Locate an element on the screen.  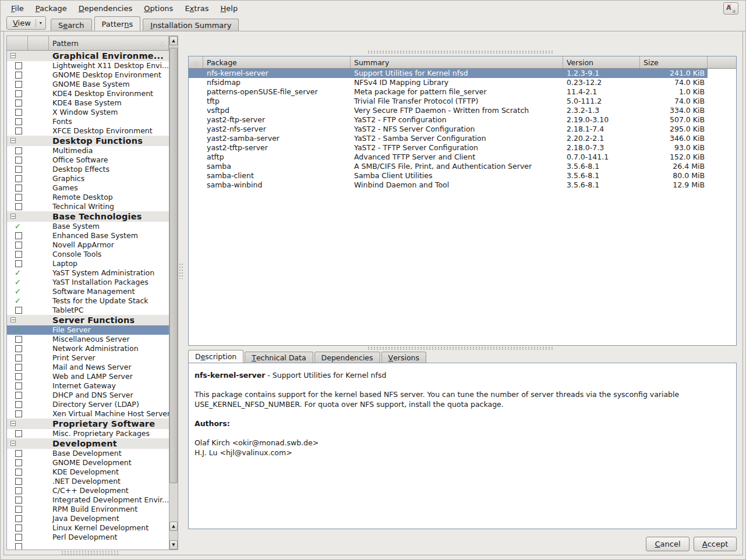
pattern-row: − ✓ ✓ Miscellaneous Server is located at coordinates (88, 339).